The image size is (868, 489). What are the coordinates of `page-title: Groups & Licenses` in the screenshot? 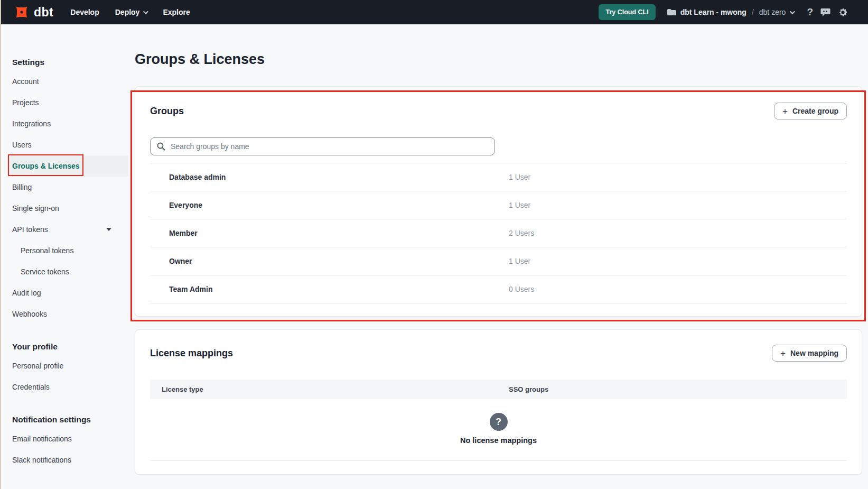 It's located at (499, 59).